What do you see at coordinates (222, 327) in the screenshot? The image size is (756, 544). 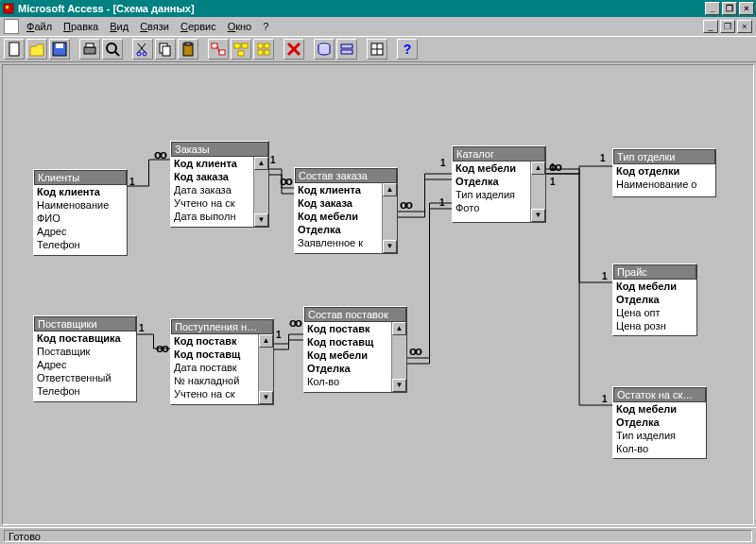 I see `table-header: Поступления н…` at bounding box center [222, 327].